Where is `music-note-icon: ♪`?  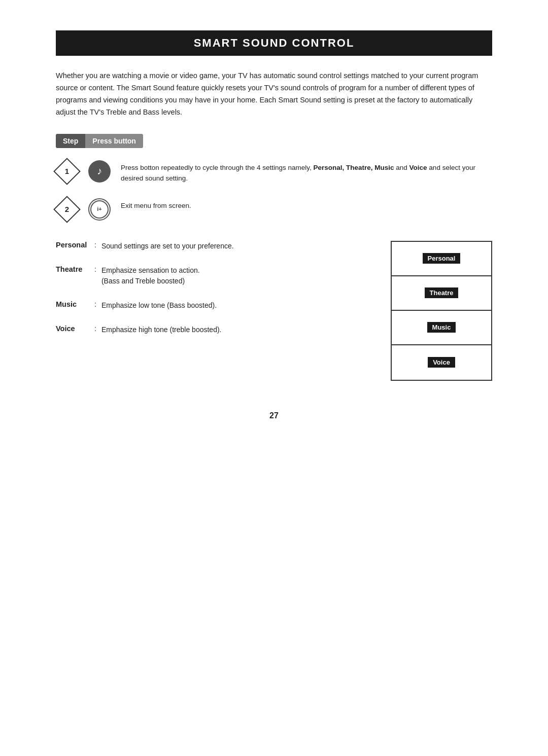
music-note-icon: ♪ is located at coordinates (99, 171).